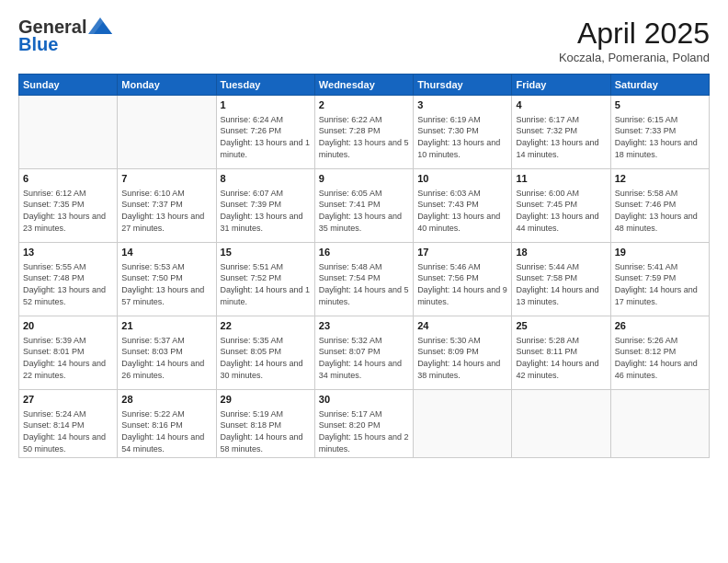 This screenshot has height=563, width=728. I want to click on day-number: 15, so click(266, 252).